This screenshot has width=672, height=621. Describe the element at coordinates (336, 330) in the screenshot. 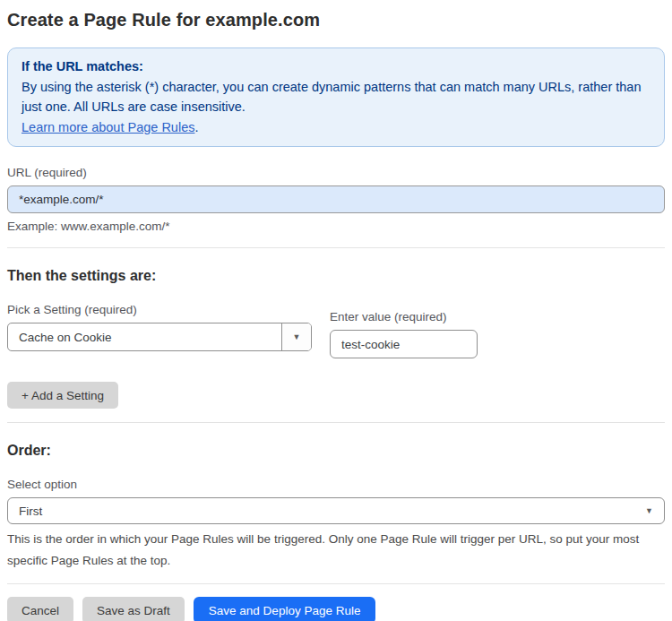

I see `settings-row: Pick a Setting (required) Cache on Cooki…` at that location.